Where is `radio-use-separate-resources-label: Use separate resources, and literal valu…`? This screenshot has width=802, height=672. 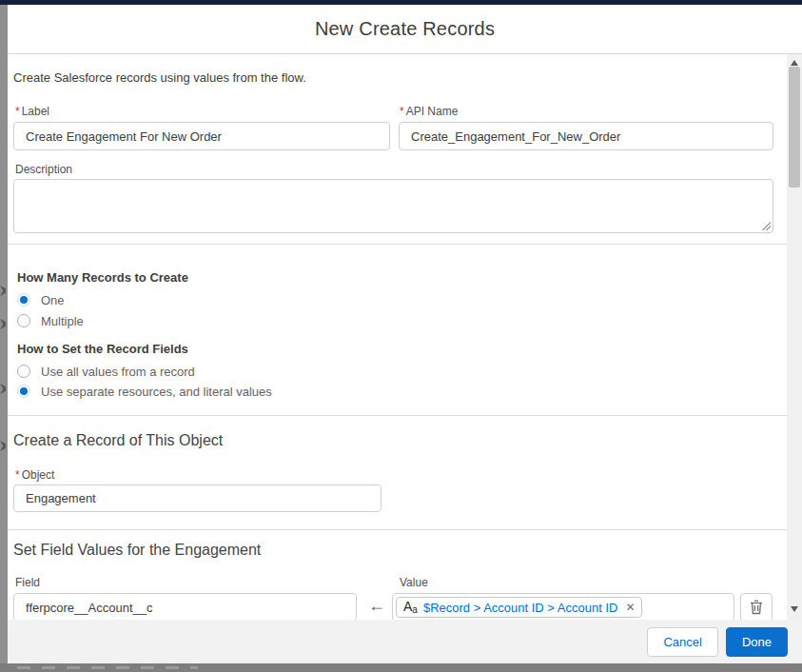
radio-use-separate-resources-label: Use separate resources, and literal valu… is located at coordinates (156, 392).